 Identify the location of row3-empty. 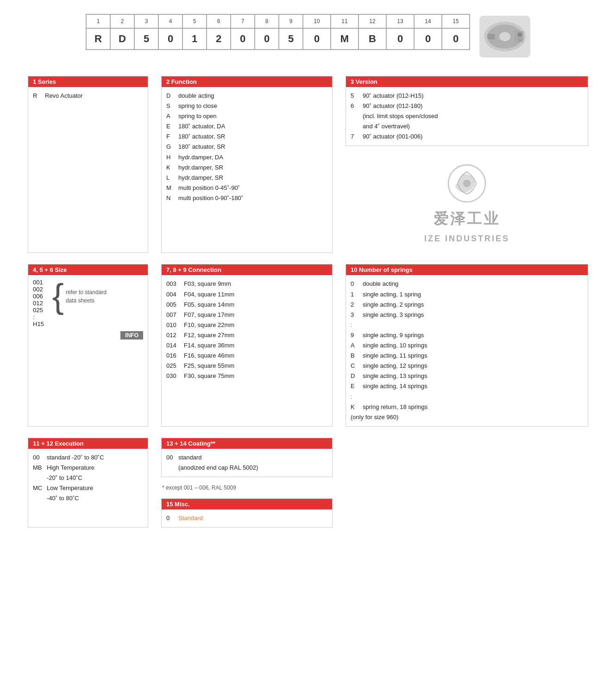
(467, 483).